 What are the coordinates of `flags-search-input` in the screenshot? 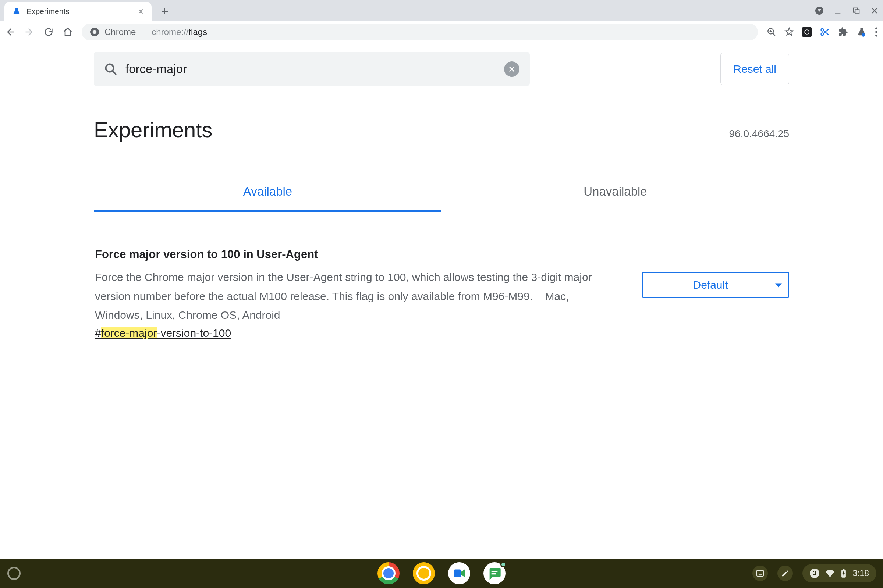 It's located at (311, 69).